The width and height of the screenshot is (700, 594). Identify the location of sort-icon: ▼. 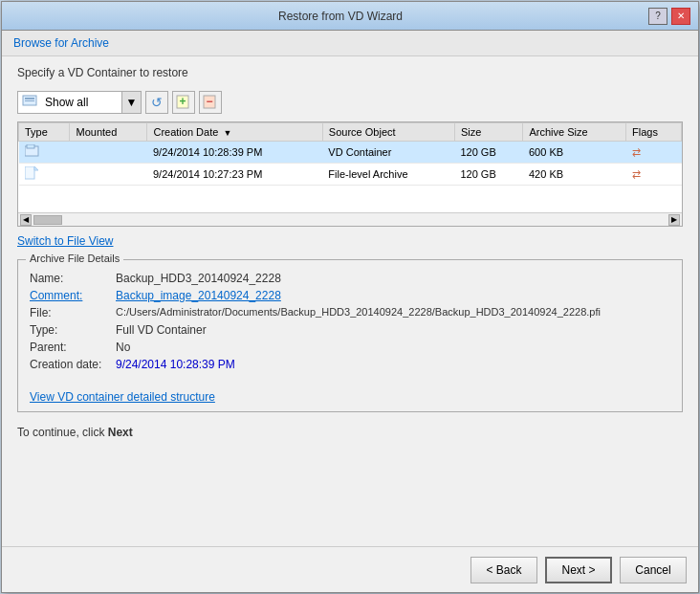
(228, 133).